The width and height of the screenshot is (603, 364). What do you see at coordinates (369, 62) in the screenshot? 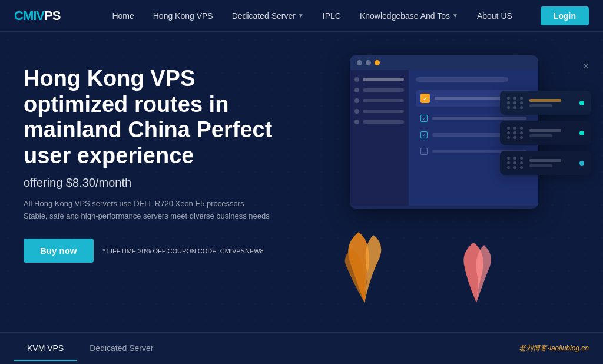
I see `dot-gray2` at bounding box center [369, 62].